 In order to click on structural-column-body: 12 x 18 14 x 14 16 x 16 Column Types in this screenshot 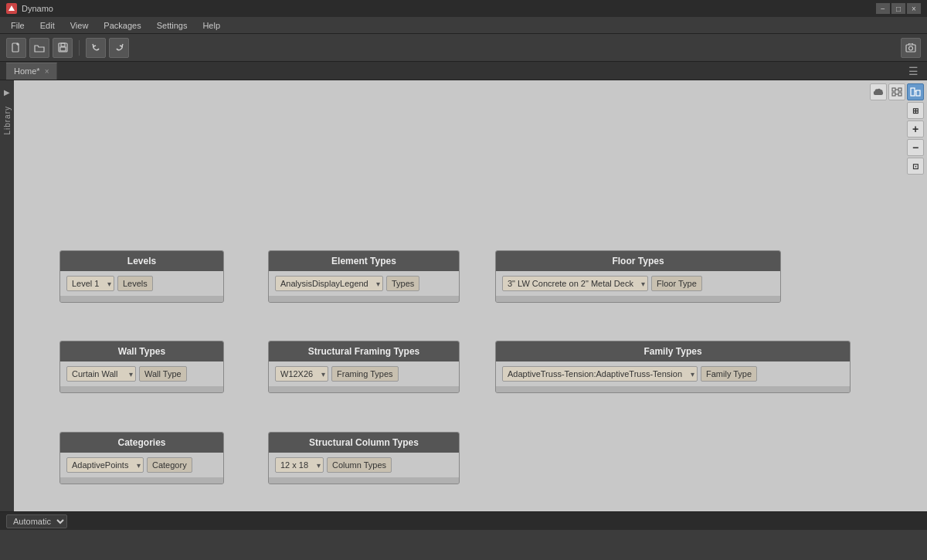, I will do `click(364, 465)`.